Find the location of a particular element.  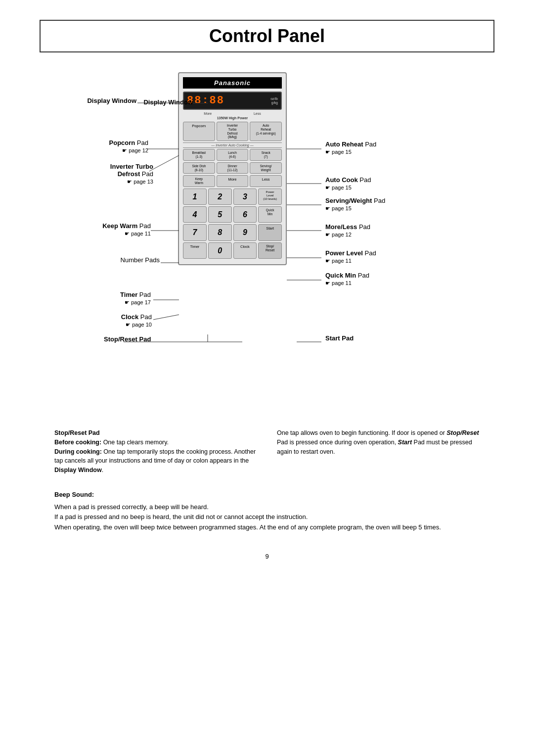

power-level-ann: Power Level Pad ☛ page 11 is located at coordinates (351, 257).